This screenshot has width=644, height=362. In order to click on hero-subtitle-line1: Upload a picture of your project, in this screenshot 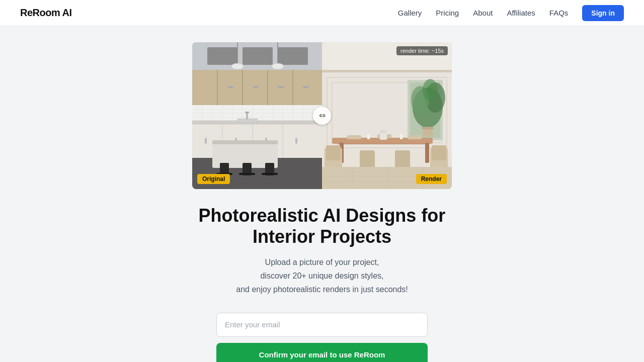, I will do `click(322, 262)`.